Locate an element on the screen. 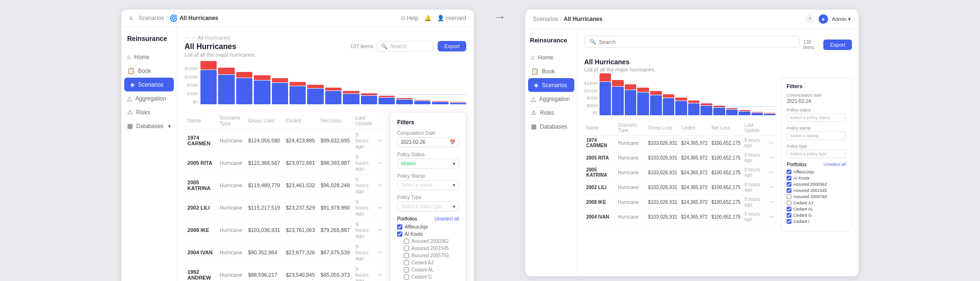  right-portfolio-item: AffleuxJojo is located at coordinates (816, 172).